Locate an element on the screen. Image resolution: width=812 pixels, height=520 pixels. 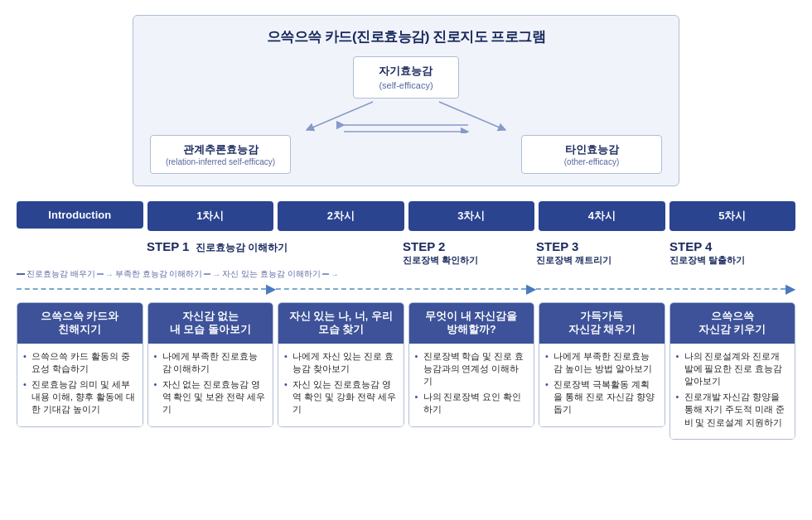
card-1: 자신감 없는내 모습 돌아보기 나에게 부족한 진로효능감 이해하기 자신 없는… is located at coordinates (210, 364).